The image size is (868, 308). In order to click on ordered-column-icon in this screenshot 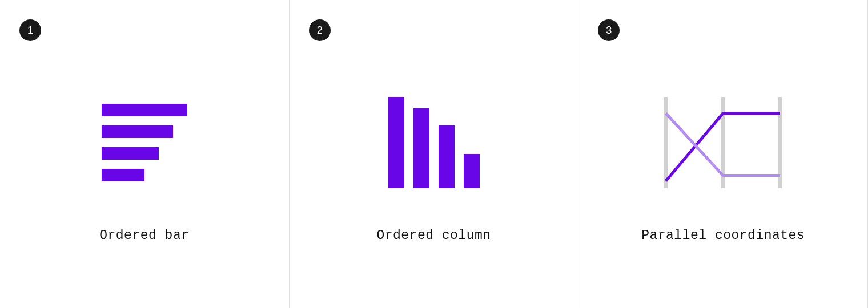, I will do `click(434, 143)`.